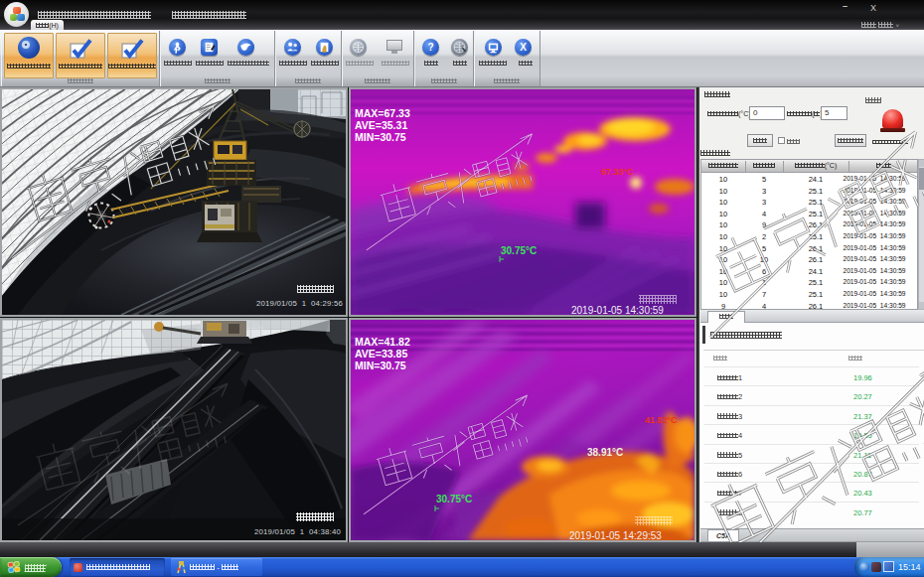 Image resolution: width=924 pixels, height=577 pixels. Describe the element at coordinates (662, 420) in the screenshot. I see `svg-text: 41.82°C` at that location.